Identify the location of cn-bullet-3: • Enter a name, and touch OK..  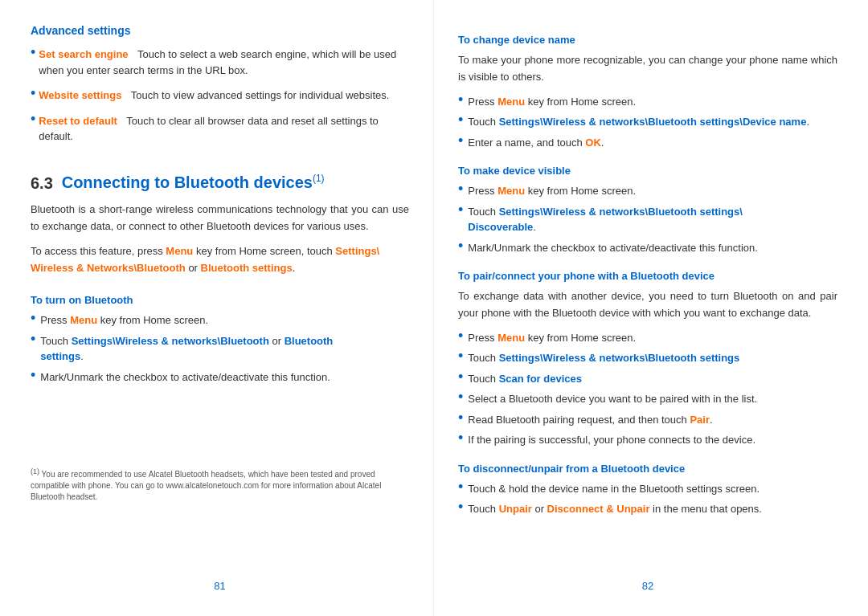
(648, 143).